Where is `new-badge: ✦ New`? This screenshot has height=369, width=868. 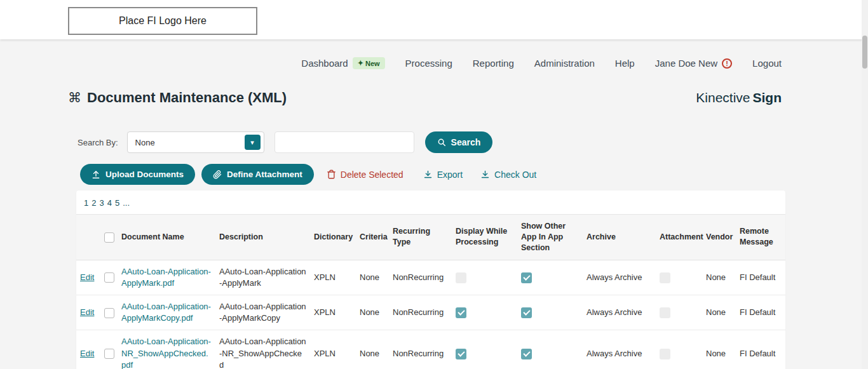 new-badge: ✦ New is located at coordinates (369, 64).